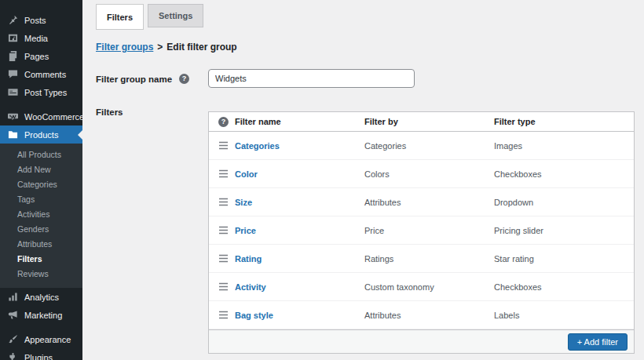 The width and height of the screenshot is (644, 360). I want to click on filter-name-link: Price, so click(245, 231).